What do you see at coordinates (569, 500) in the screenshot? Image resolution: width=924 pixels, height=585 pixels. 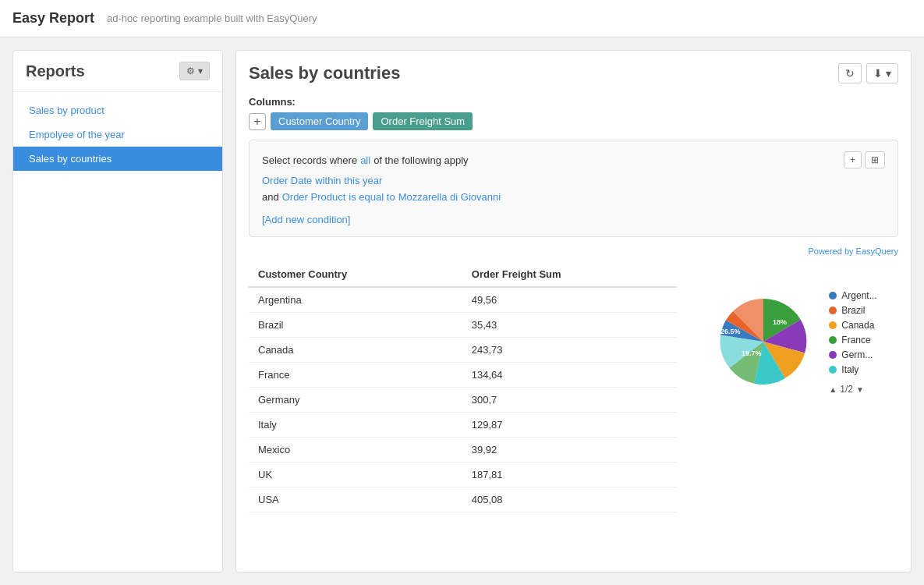 I see `cell-freight-sum: 405,08` at bounding box center [569, 500].